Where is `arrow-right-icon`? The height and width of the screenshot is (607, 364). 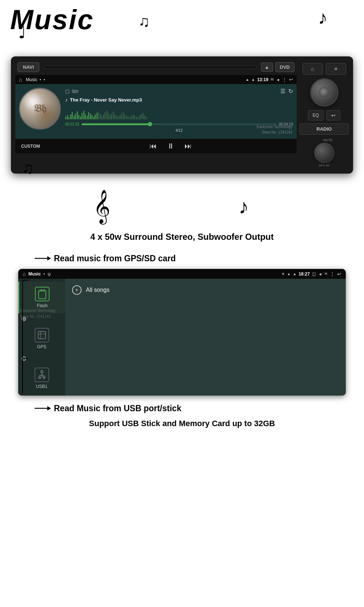
arrow-right-icon is located at coordinates (42, 258).